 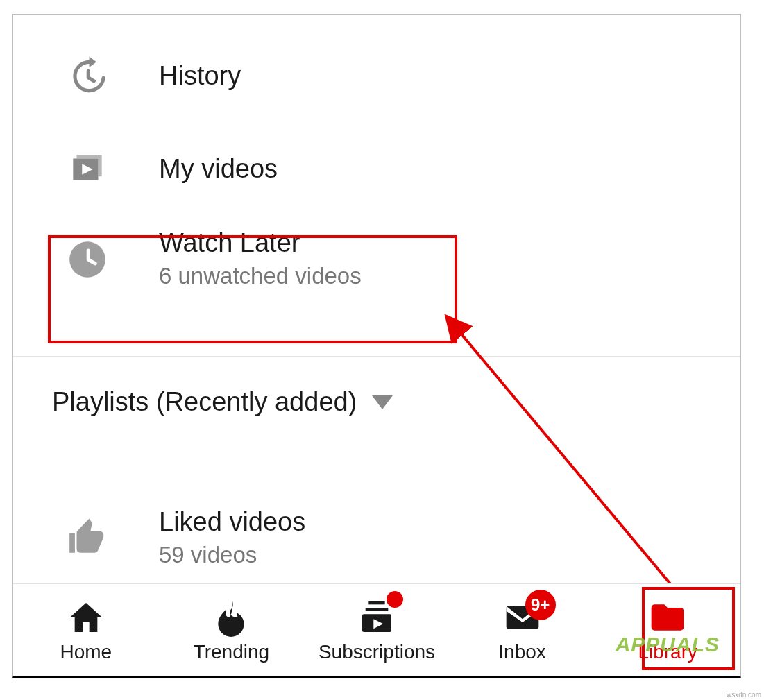 I want to click on watermark: APPUALS, so click(x=668, y=644).